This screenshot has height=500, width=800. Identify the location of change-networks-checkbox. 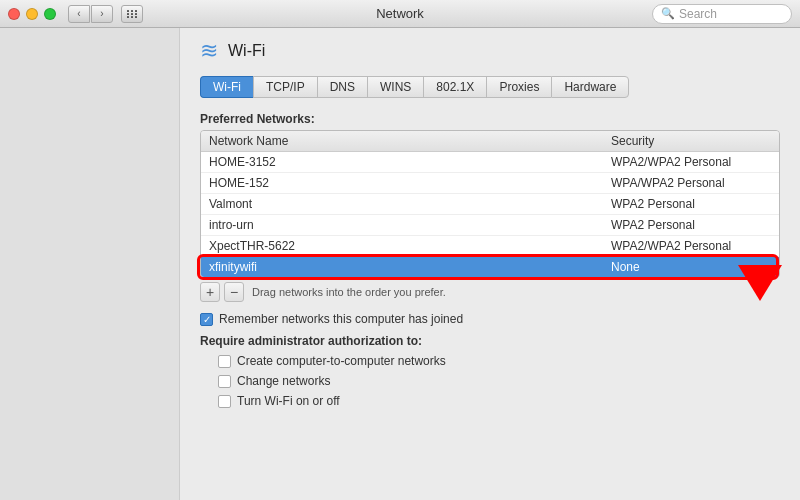
(224, 382).